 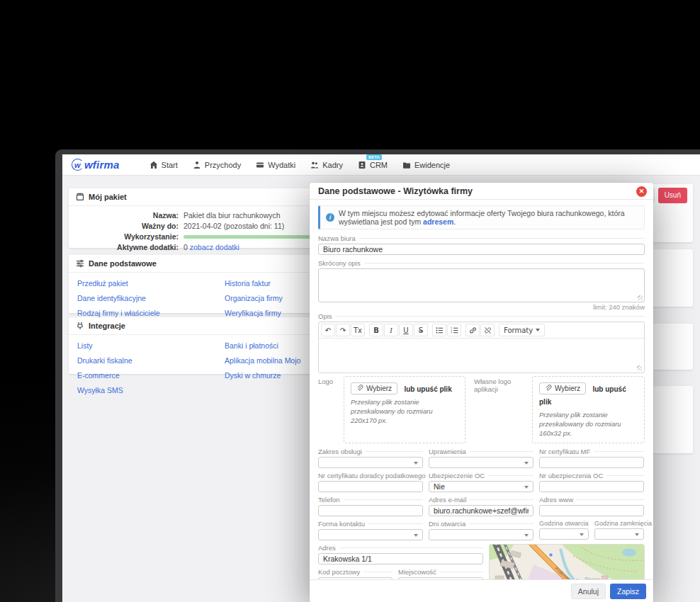 What do you see at coordinates (481, 535) in the screenshot?
I see `dni-otwarcia-select` at bounding box center [481, 535].